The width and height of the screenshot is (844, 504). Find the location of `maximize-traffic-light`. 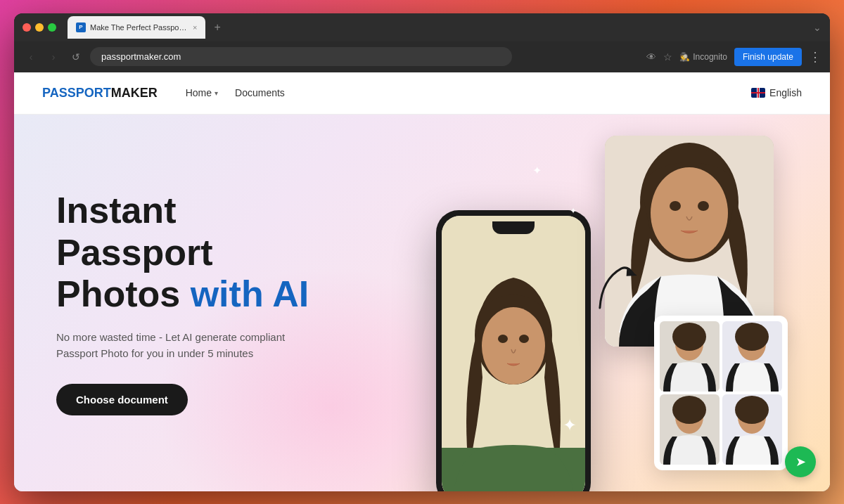

maximize-traffic-light is located at coordinates (52, 27).